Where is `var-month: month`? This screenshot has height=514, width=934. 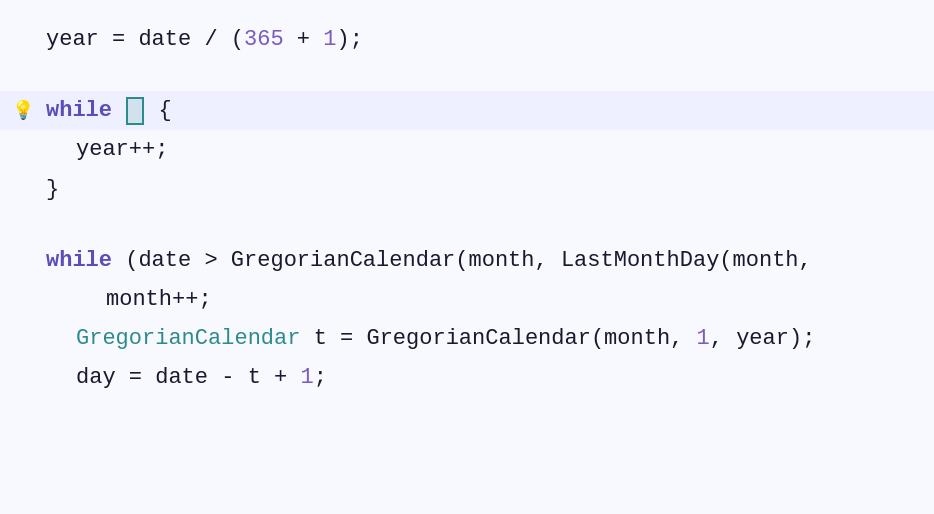
var-month: month is located at coordinates (501, 260).